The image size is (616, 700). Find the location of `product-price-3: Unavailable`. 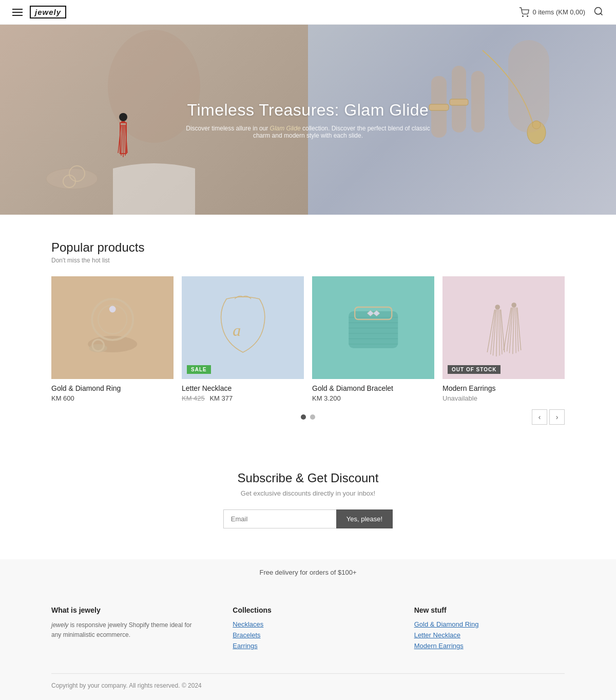

product-price-3: Unavailable is located at coordinates (504, 399).